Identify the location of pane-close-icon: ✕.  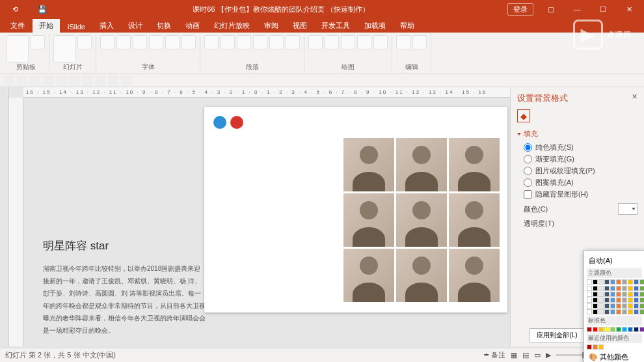
(635, 96).